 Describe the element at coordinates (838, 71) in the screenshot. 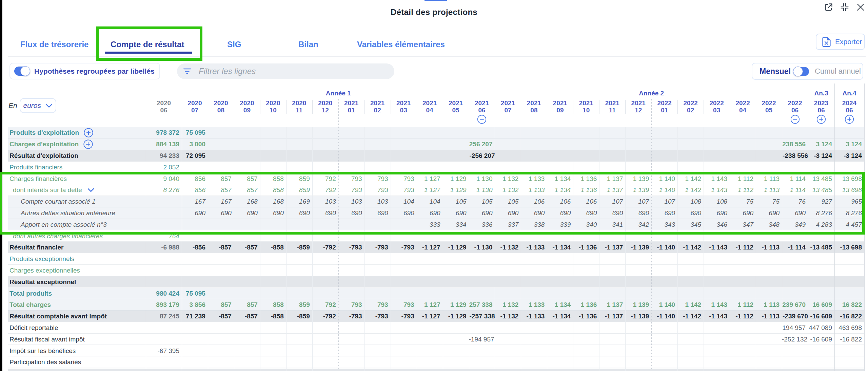

I see `view-annual-label: Cumul annuel` at that location.